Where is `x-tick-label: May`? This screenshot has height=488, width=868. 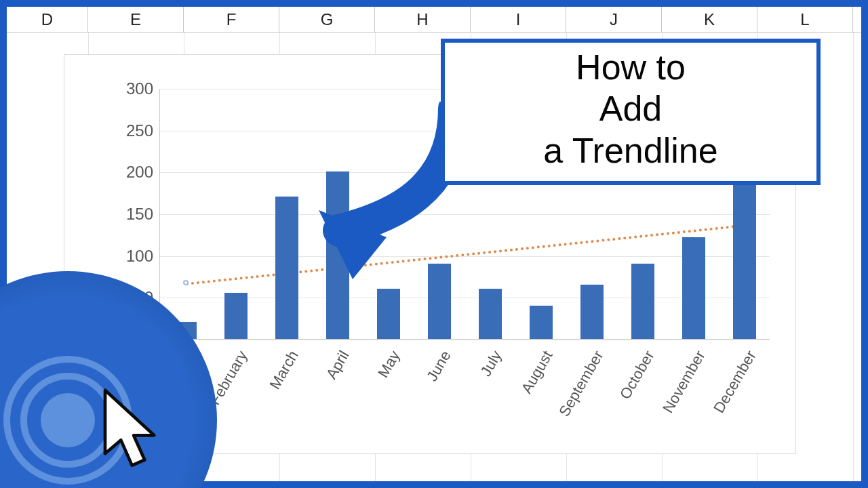
x-tick-label: May is located at coordinates (389, 365).